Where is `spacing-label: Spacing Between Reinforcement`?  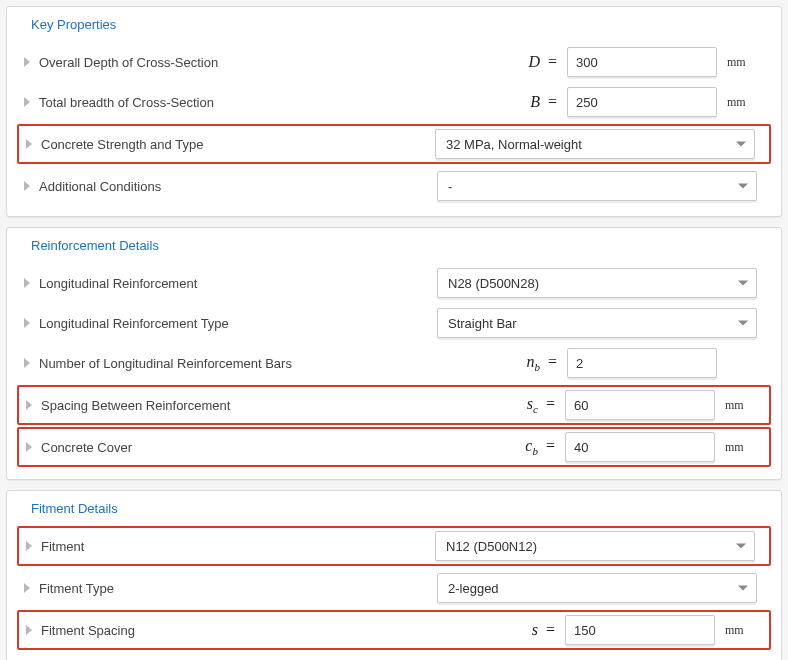 spacing-label: Spacing Between Reinforcement is located at coordinates (134, 406).